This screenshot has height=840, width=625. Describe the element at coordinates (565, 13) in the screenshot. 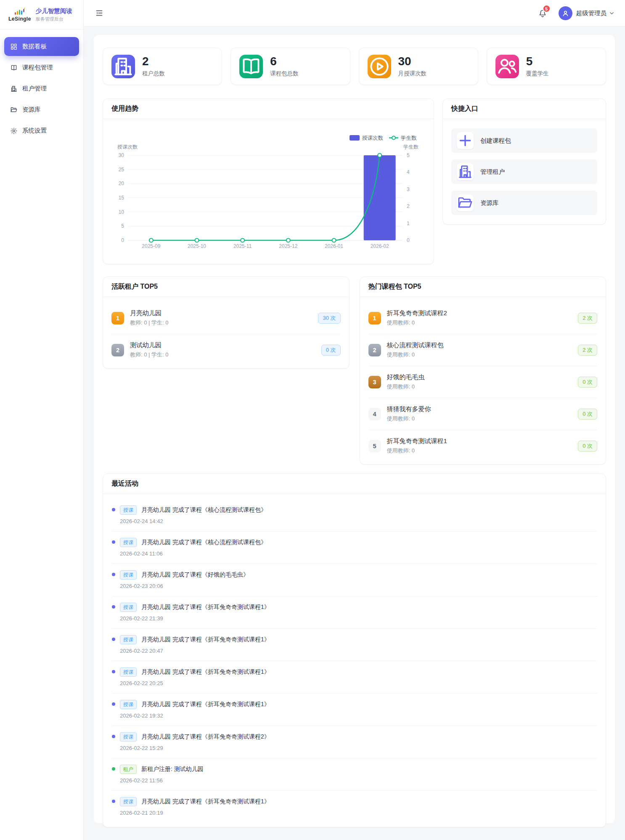

I see `avatar` at that location.